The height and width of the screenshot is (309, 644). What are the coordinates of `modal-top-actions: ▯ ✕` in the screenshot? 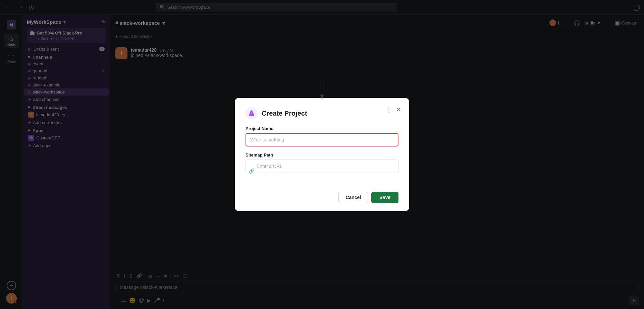 It's located at (394, 110).